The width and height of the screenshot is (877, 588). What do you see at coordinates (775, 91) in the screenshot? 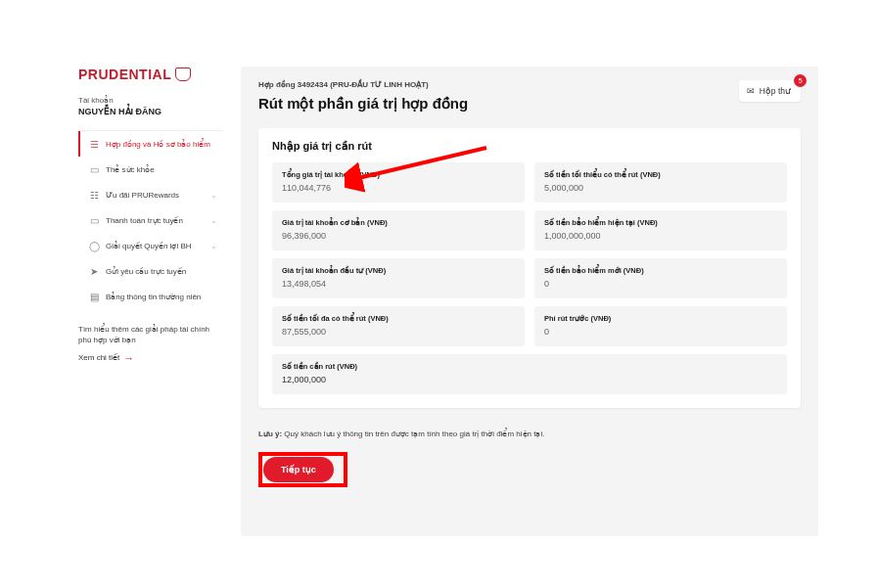
I see `mailbox-label: Hộp thư` at bounding box center [775, 91].